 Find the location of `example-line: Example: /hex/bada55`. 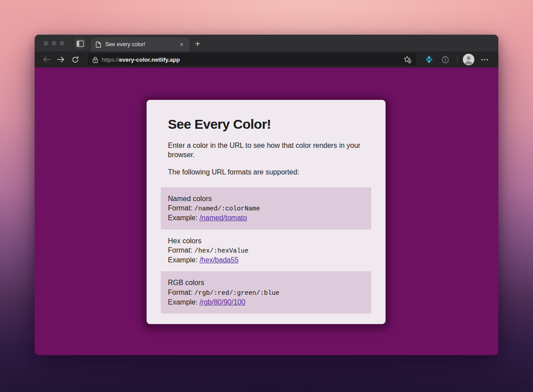

example-line: Example: /hex/bada55 is located at coordinates (266, 260).